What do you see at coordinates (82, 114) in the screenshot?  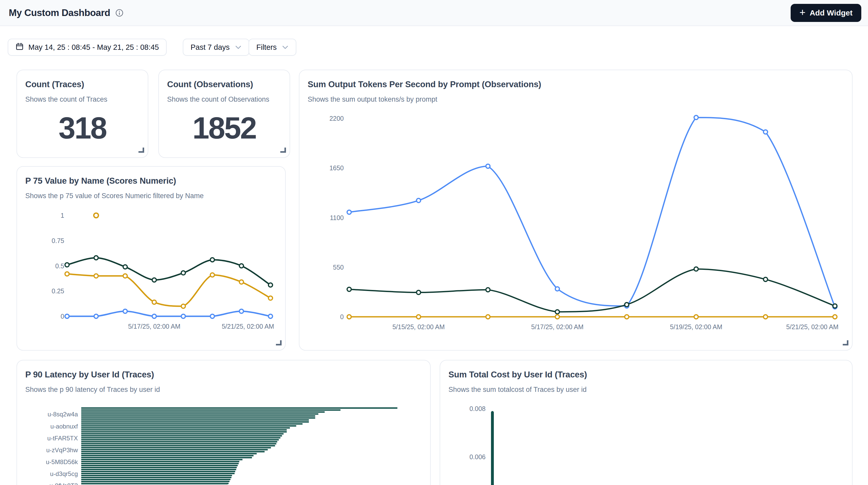 I see `widget-count-traces: Count (Traces) Shows the count of Traces…` at bounding box center [82, 114].